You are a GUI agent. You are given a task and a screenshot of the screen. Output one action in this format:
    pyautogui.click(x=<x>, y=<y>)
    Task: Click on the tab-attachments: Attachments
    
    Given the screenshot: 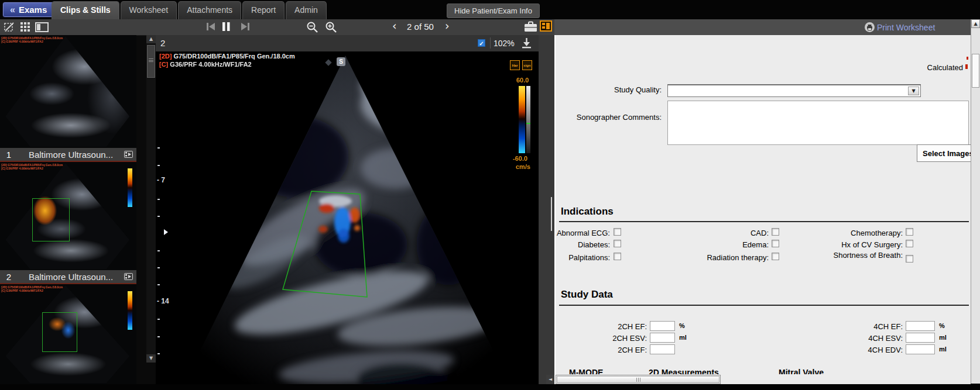 What is the action you would take?
    pyautogui.click(x=210, y=11)
    